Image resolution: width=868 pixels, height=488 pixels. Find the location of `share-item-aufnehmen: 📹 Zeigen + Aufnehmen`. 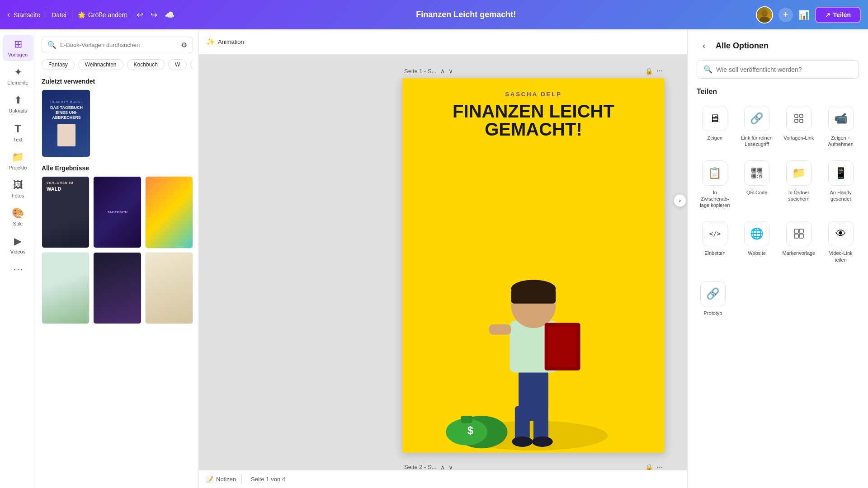

share-item-aufnehmen: 📹 Zeigen + Aufnehmen is located at coordinates (841, 127).